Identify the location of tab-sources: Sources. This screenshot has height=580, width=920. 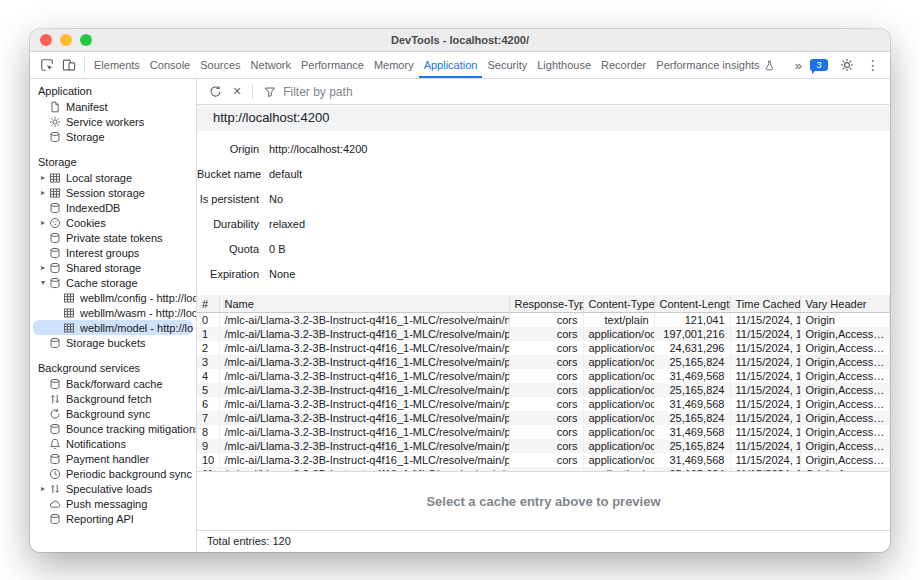
(220, 65).